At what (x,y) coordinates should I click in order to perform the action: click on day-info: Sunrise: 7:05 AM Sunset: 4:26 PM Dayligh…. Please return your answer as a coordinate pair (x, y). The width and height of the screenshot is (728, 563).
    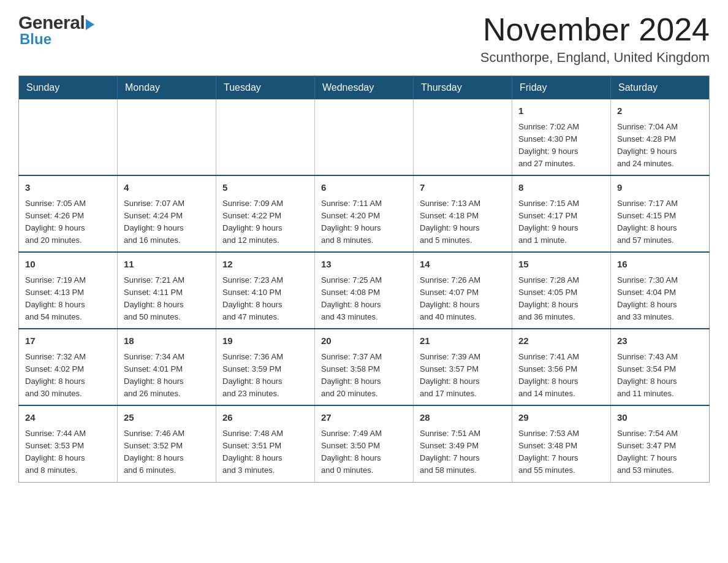
    Looking at the image, I should click on (68, 222).